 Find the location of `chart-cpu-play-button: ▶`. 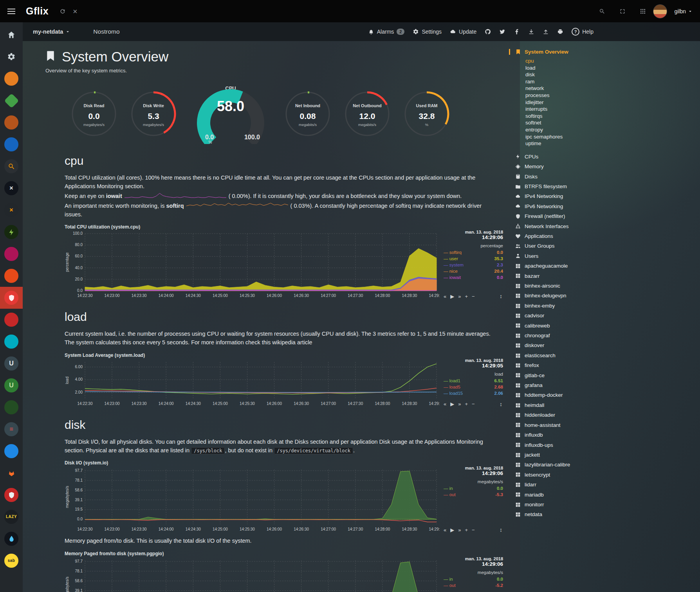

chart-cpu-play-button: ▶ is located at coordinates (452, 297).